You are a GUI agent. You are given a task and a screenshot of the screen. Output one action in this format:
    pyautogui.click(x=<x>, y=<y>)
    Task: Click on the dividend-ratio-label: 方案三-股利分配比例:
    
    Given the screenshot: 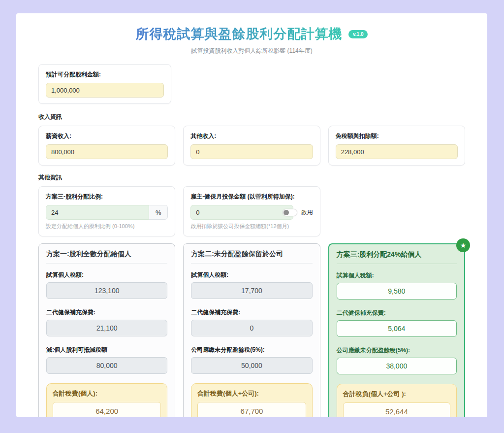 What is the action you would take?
    pyautogui.click(x=107, y=197)
    